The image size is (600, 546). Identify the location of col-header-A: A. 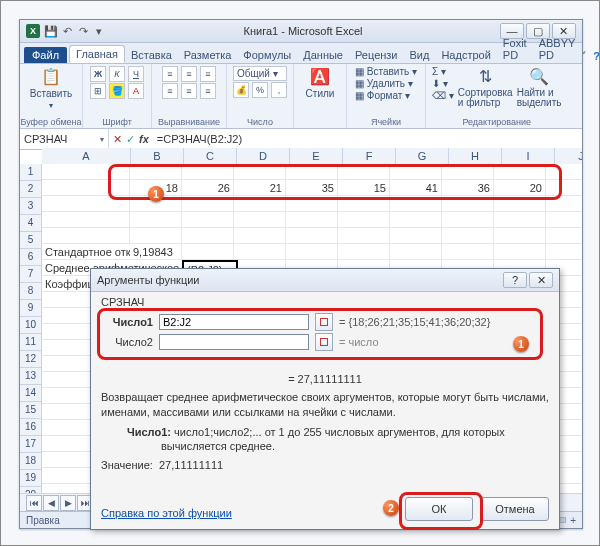
(86, 156).